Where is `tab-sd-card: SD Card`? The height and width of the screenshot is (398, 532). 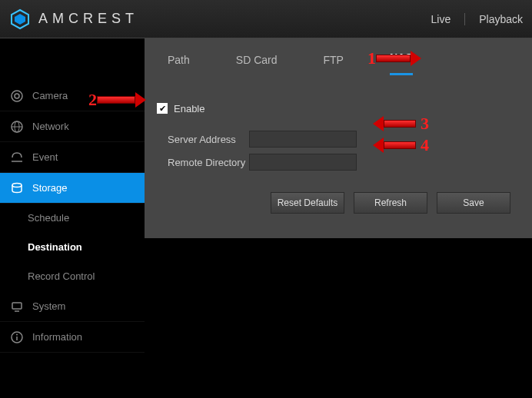
tab-sd-card: SD Card is located at coordinates (257, 65).